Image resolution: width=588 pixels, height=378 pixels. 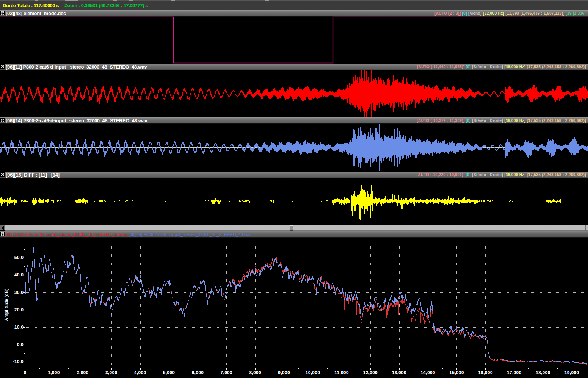 What do you see at coordinates (19, 310) in the screenshot?
I see `svg-text: 20.0` at bounding box center [19, 310].